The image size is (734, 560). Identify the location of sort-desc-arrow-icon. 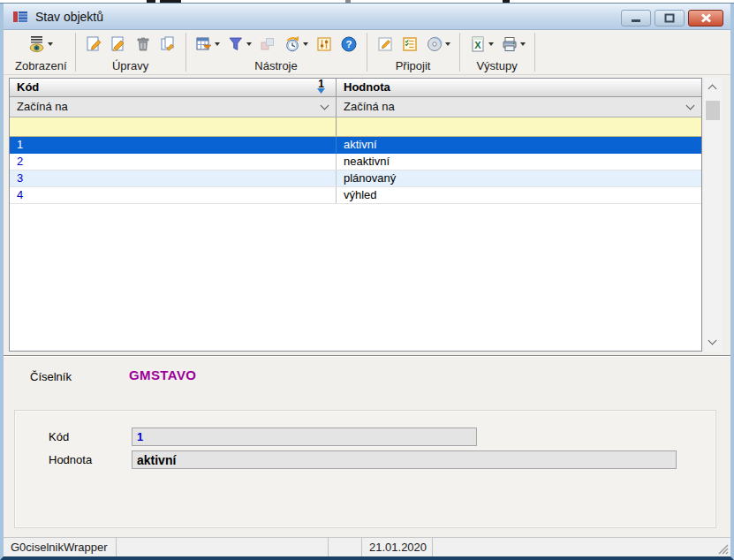
(322, 91).